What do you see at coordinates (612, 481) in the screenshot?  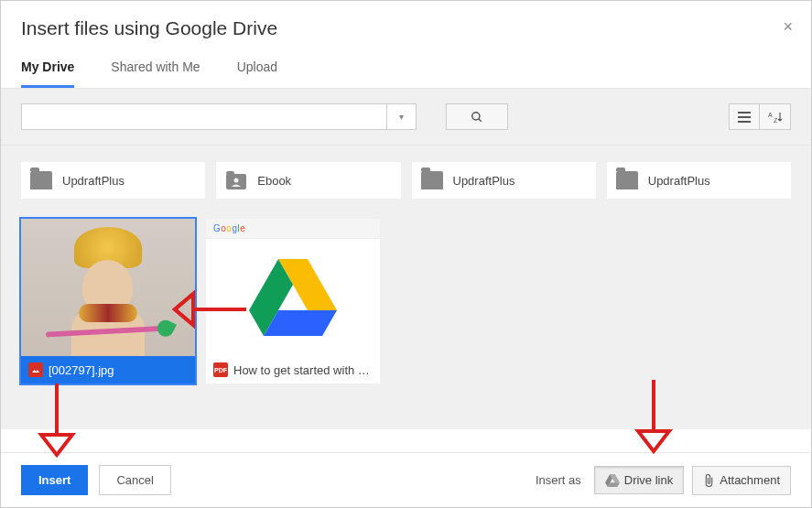 I see `drive-icon` at bounding box center [612, 481].